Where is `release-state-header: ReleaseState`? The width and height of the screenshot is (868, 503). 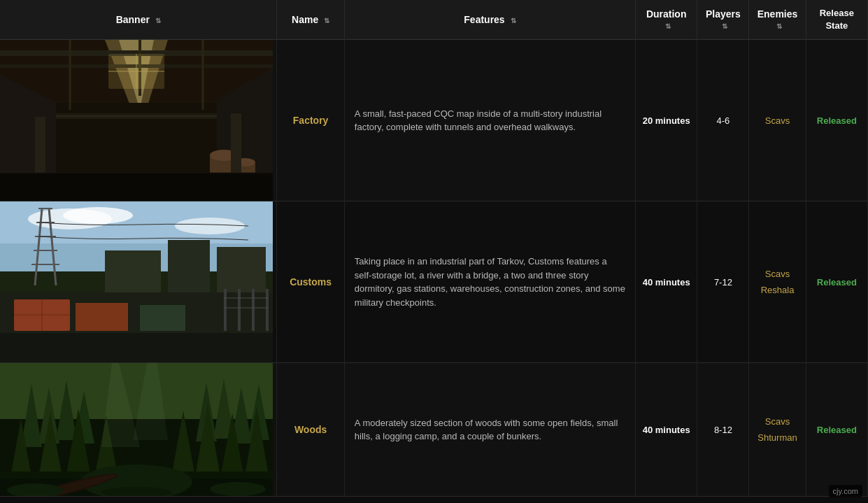
release-state-header: ReleaseState is located at coordinates (837, 20).